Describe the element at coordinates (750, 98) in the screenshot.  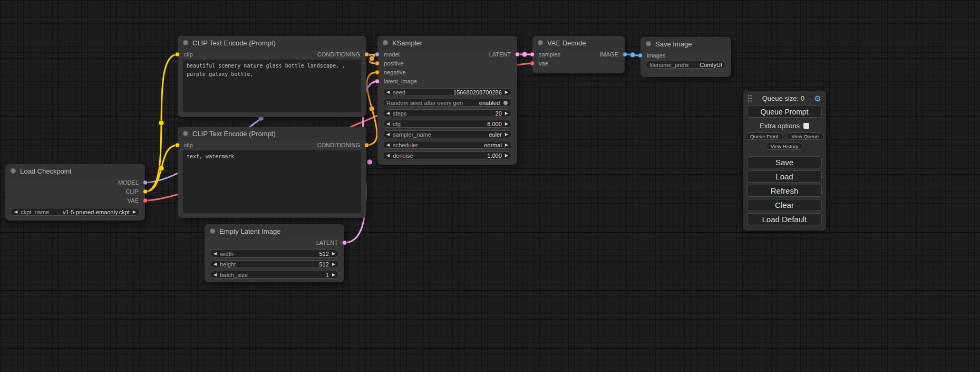
I see `drag-handle-icon` at that location.